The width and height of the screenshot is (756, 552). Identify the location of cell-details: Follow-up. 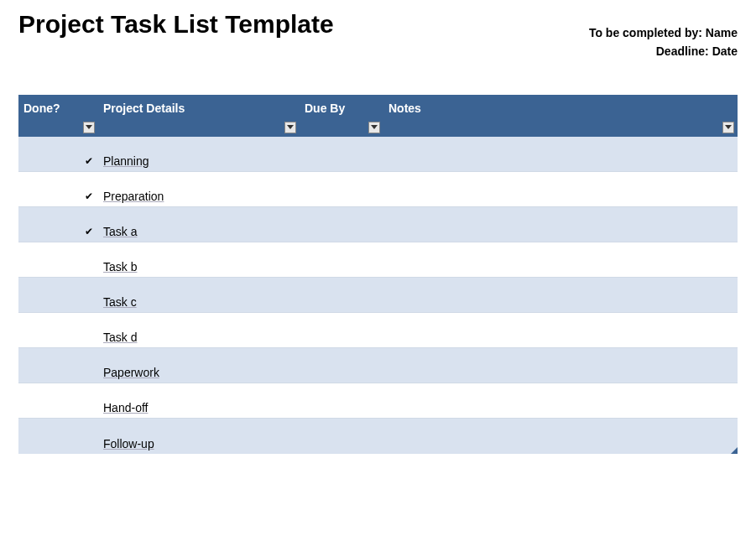
(199, 436).